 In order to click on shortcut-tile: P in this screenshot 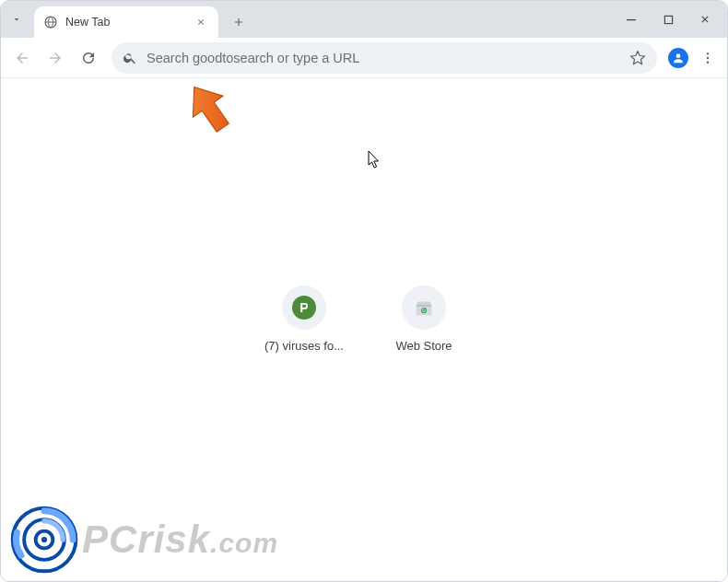, I will do `click(304, 308)`.